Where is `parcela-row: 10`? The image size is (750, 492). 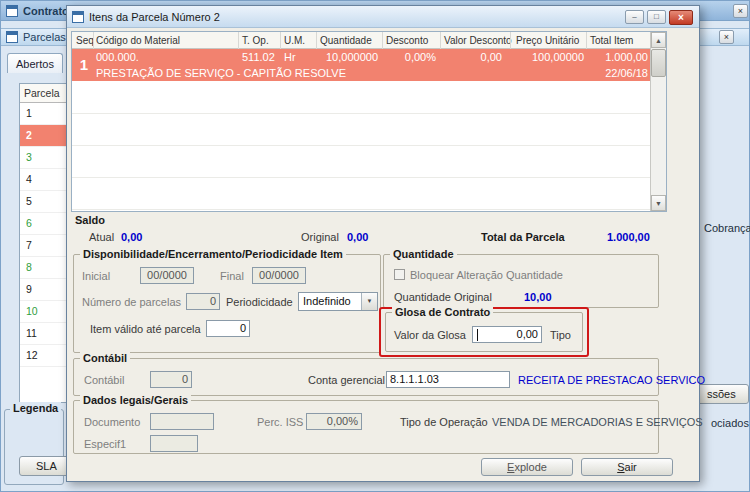 parcela-row: 10 is located at coordinates (44, 312).